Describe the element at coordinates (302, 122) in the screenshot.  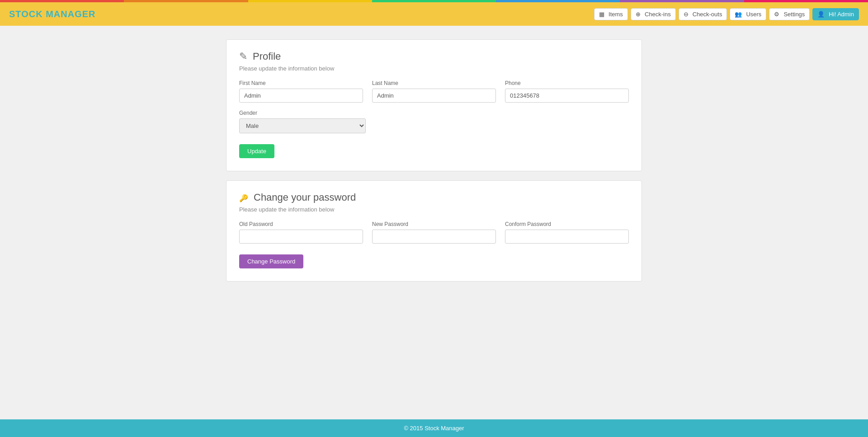
I see `gender-group: Gender Male Female Other` at that location.